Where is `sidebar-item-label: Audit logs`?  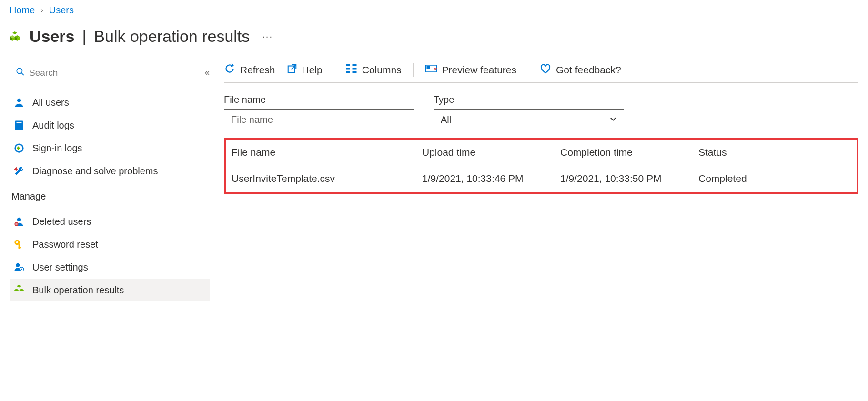 sidebar-item-label: Audit logs is located at coordinates (53, 126).